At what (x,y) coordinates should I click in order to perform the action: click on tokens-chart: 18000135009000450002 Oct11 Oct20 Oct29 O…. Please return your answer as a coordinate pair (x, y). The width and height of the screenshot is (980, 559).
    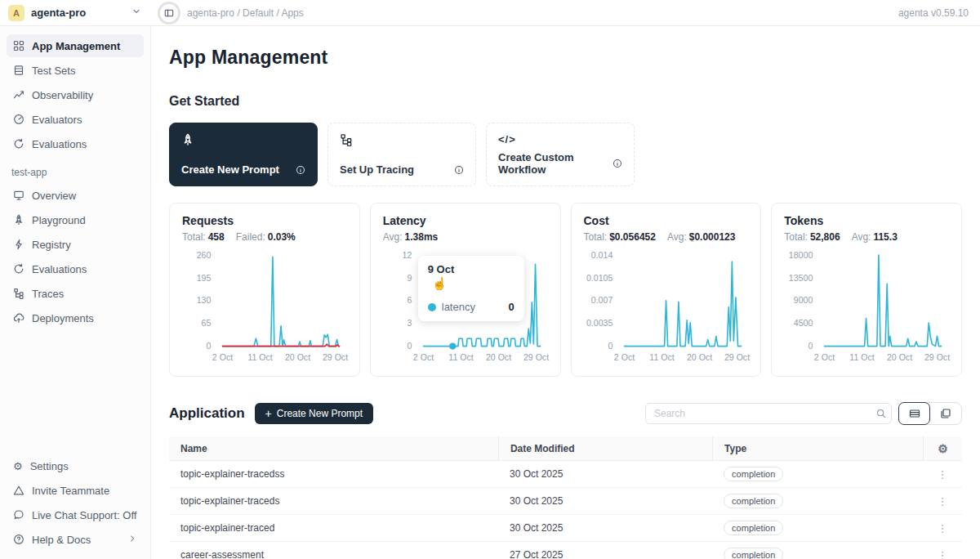
    Looking at the image, I should click on (866, 309).